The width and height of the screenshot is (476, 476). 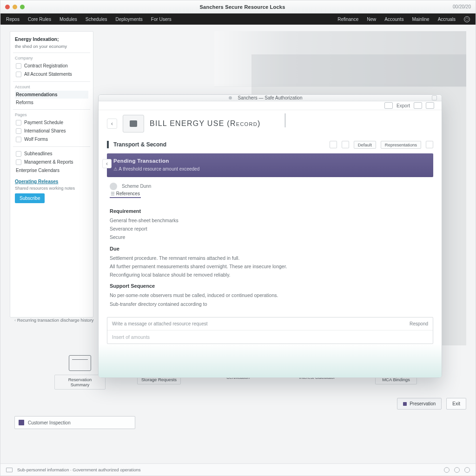 What do you see at coordinates (447, 470) in the screenshot?
I see `chat-icon` at bounding box center [447, 470].